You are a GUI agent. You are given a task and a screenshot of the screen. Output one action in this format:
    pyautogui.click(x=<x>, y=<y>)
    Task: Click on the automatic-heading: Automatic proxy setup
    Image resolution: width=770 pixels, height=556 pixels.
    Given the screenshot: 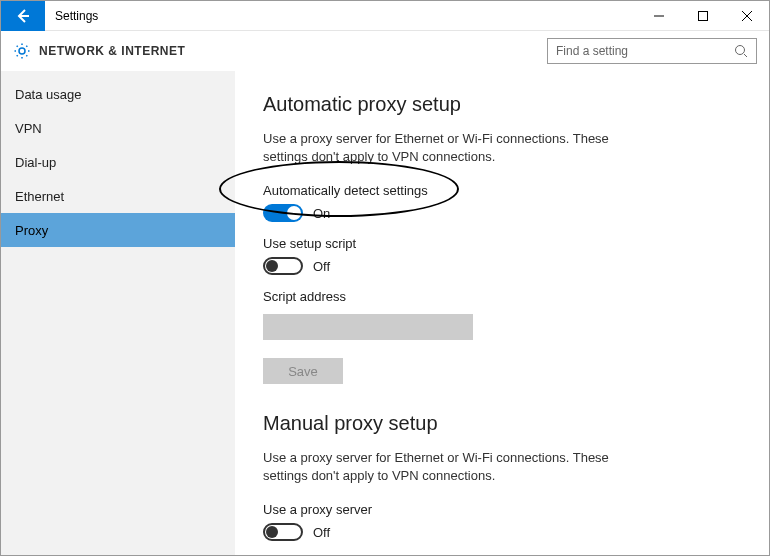 What is the action you would take?
    pyautogui.click(x=502, y=104)
    